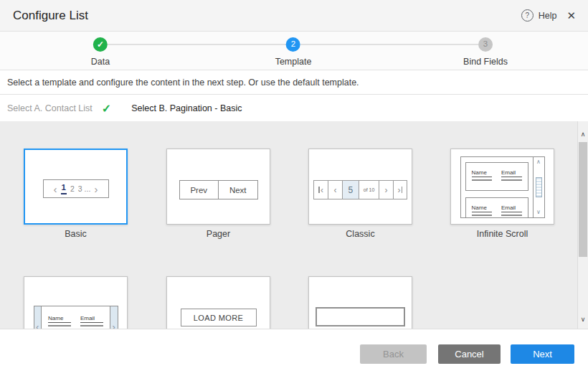  What do you see at coordinates (582, 225) in the screenshot?
I see `gallery-scrollbar: ∧ ∨` at bounding box center [582, 225].